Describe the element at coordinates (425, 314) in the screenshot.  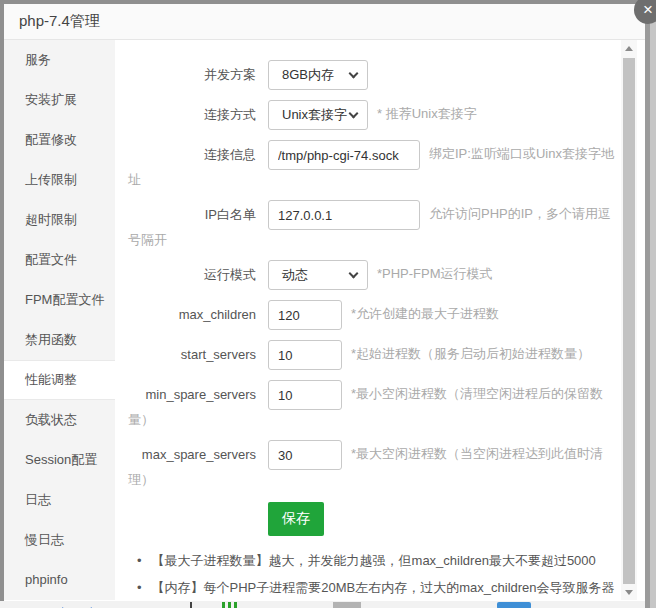
I see `field-note: *允许创建的最大子进程数` at that location.